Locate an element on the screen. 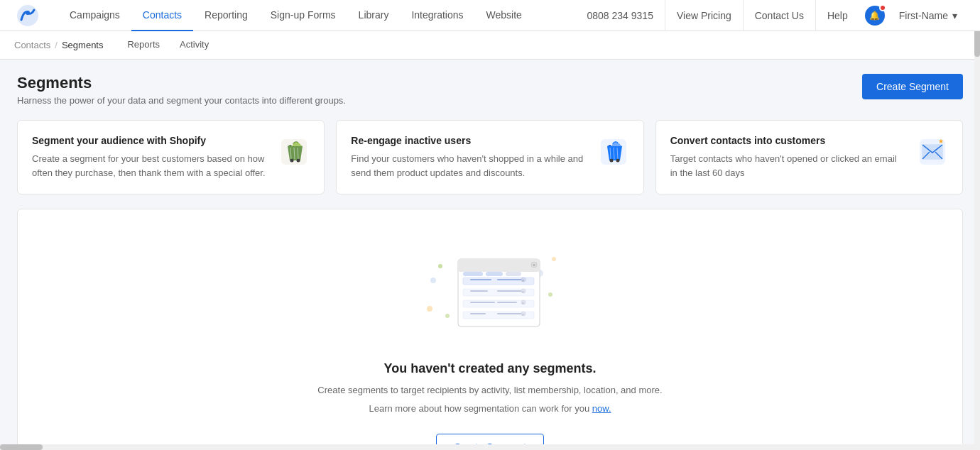 The height and width of the screenshot is (450, 980). logo is located at coordinates (28, 16).